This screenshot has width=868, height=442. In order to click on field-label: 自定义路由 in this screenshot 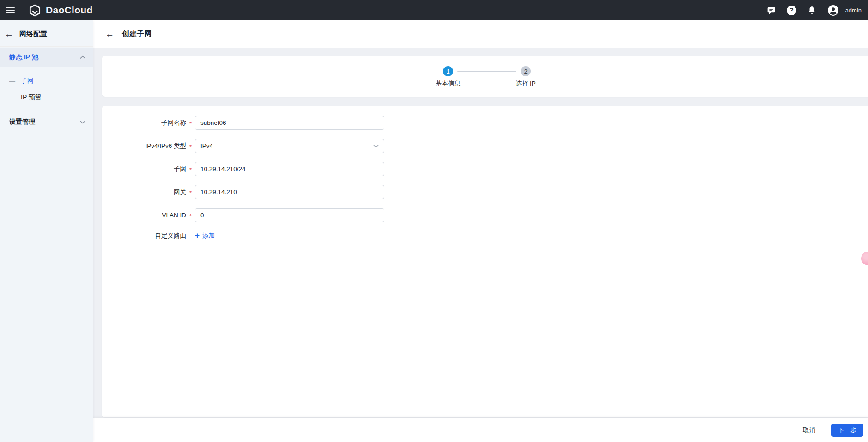, I will do `click(144, 236)`.